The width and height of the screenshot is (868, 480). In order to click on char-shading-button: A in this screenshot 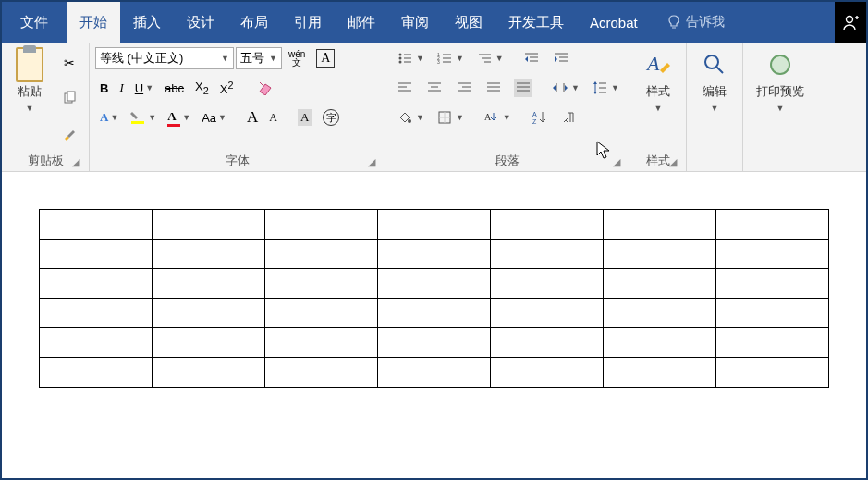, I will do `click(305, 117)`.